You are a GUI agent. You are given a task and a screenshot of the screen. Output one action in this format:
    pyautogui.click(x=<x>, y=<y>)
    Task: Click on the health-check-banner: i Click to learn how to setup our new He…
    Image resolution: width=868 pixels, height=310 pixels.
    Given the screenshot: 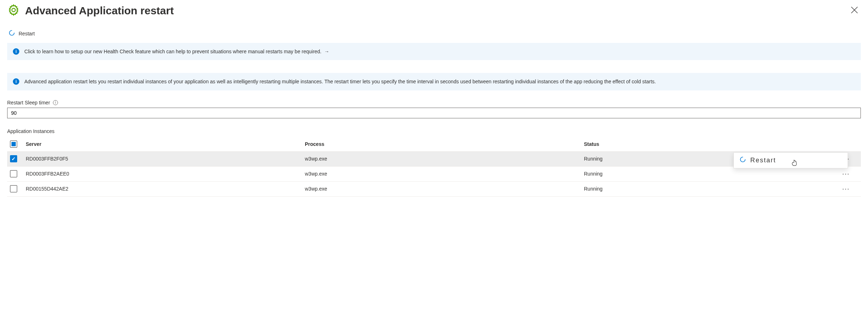 What is the action you would take?
    pyautogui.click(x=434, y=51)
    